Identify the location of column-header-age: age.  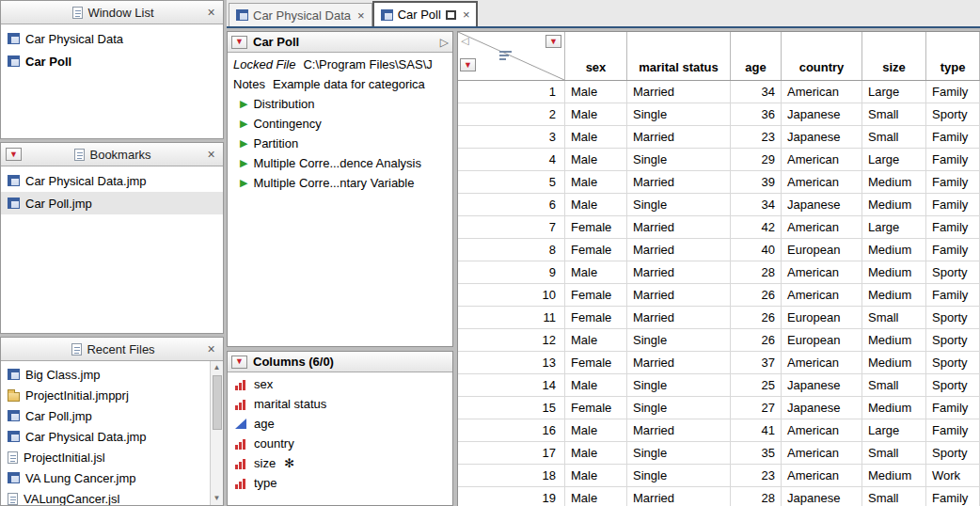
(756, 56).